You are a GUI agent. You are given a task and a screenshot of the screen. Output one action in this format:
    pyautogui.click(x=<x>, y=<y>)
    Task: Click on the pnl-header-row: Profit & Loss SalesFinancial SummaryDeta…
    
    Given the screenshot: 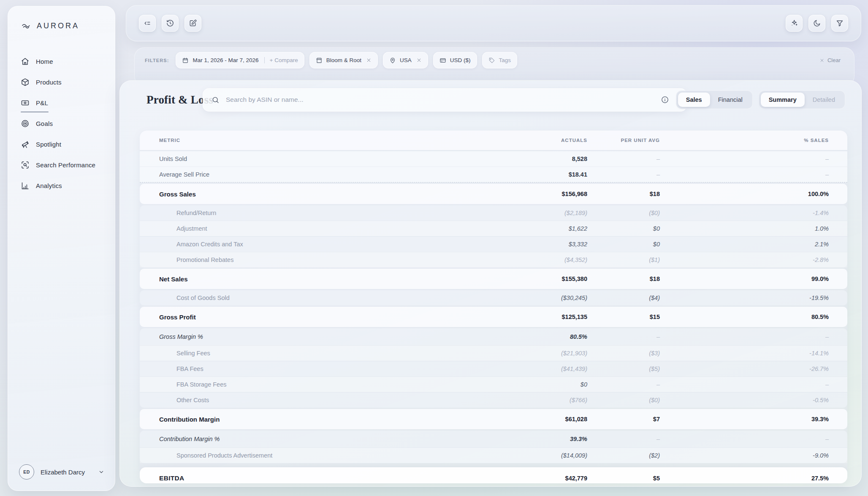 What is the action you would take?
    pyautogui.click(x=491, y=100)
    